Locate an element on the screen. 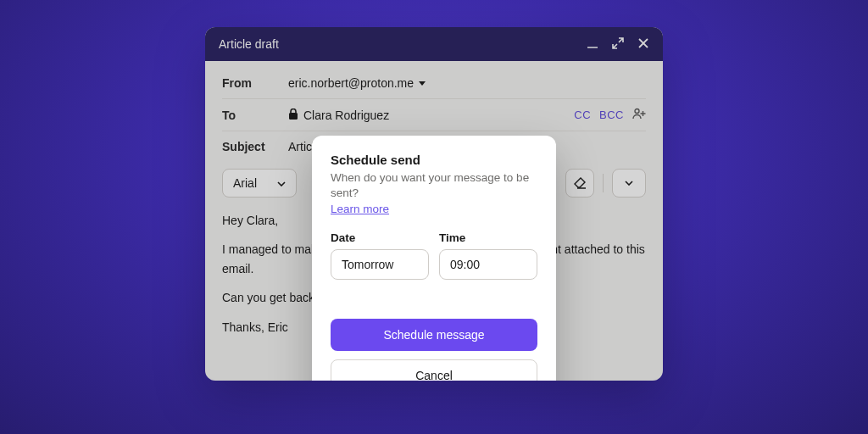 This screenshot has height=434, width=868. cancel-button: Cancel is located at coordinates (434, 370).